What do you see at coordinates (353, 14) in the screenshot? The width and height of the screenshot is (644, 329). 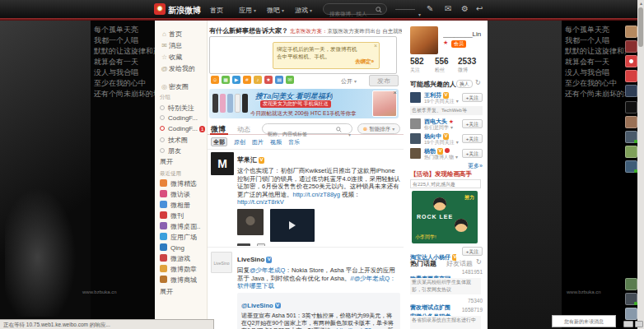 I see `topnav-search-input` at bounding box center [353, 14].